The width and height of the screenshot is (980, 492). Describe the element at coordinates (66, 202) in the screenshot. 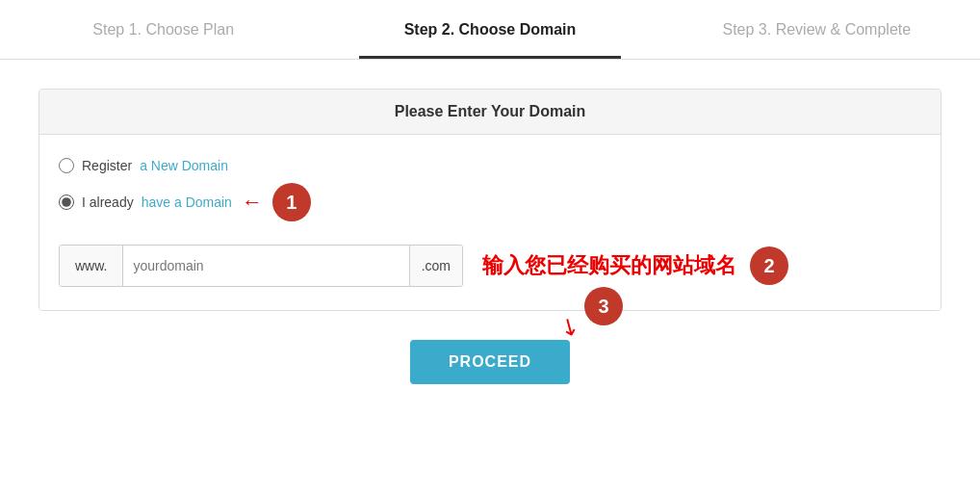

I see `radio-existing-domain` at that location.